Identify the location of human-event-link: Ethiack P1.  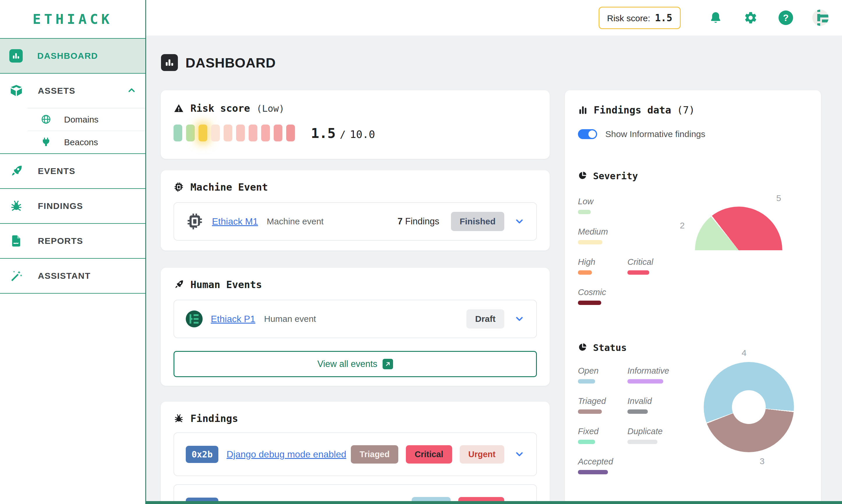
(233, 319).